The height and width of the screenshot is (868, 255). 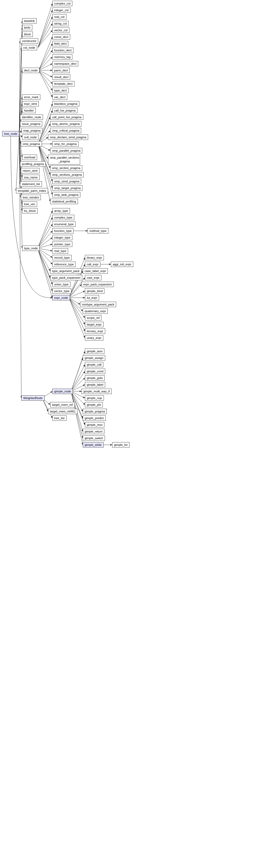 What do you see at coordinates (93, 264) in the screenshot?
I see `call-expr-box: call_expr` at bounding box center [93, 264].